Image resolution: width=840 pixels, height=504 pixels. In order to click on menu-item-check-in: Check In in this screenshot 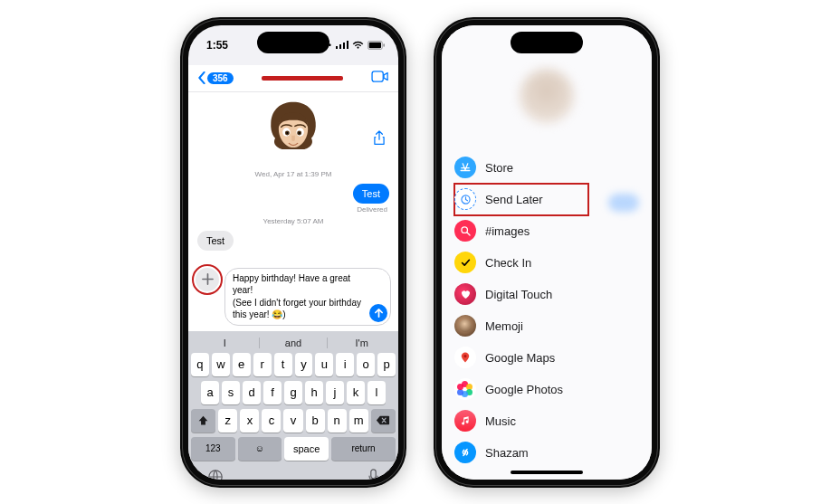, I will do `click(521, 262)`.